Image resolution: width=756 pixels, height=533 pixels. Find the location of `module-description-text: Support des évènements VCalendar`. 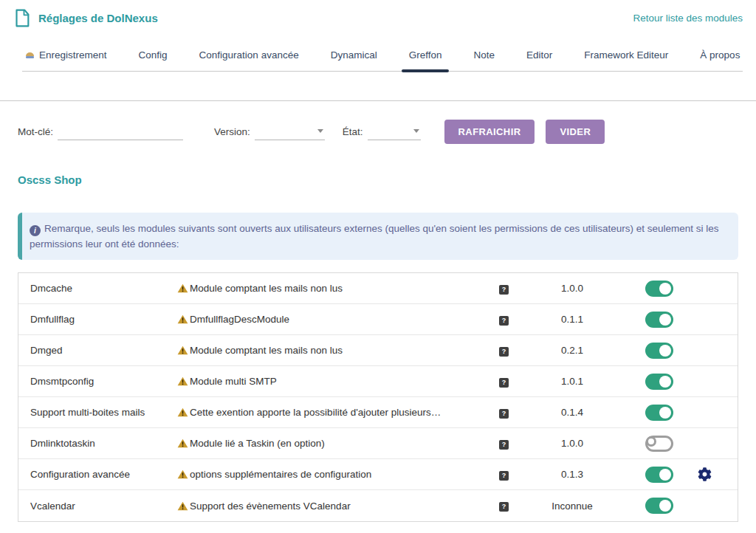

module-description-text: Support des évènements VCalendar is located at coordinates (270, 506).